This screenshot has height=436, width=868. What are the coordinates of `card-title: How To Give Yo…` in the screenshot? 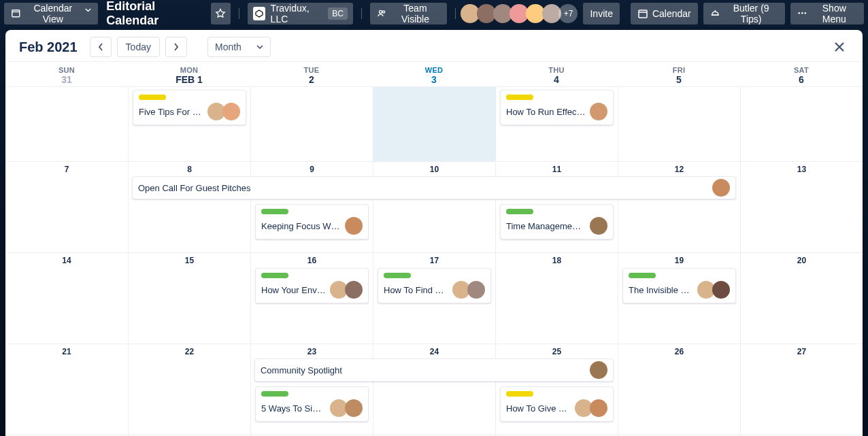 It's located at (539, 408).